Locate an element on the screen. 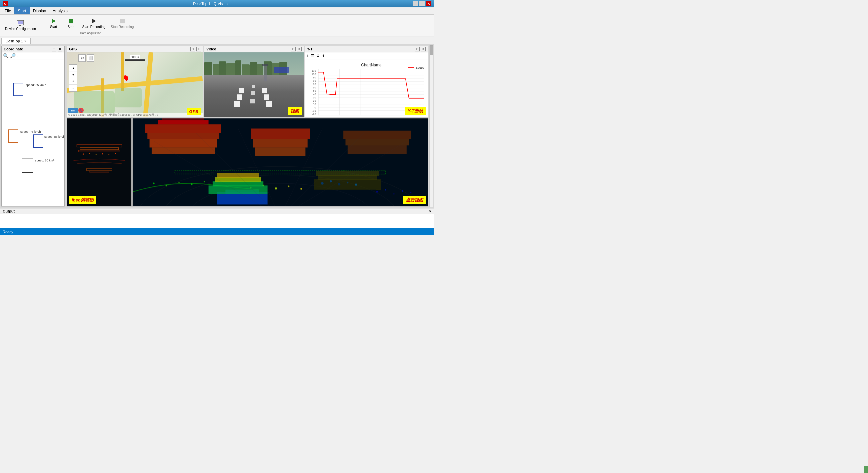 This screenshot has width=868, height=473. main-scrollbar is located at coordinates (431, 126).